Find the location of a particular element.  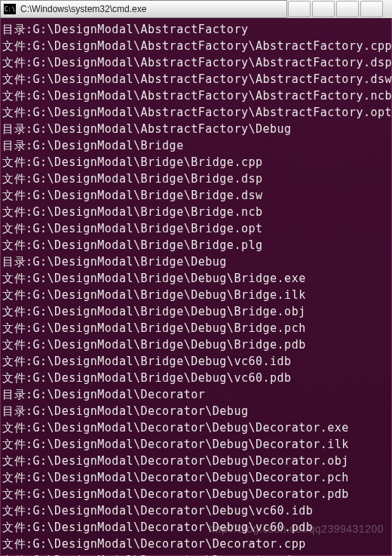

output-line: 文件: G:\DesignModal\Bridge\Bridge.dsw is located at coordinates (196, 195).